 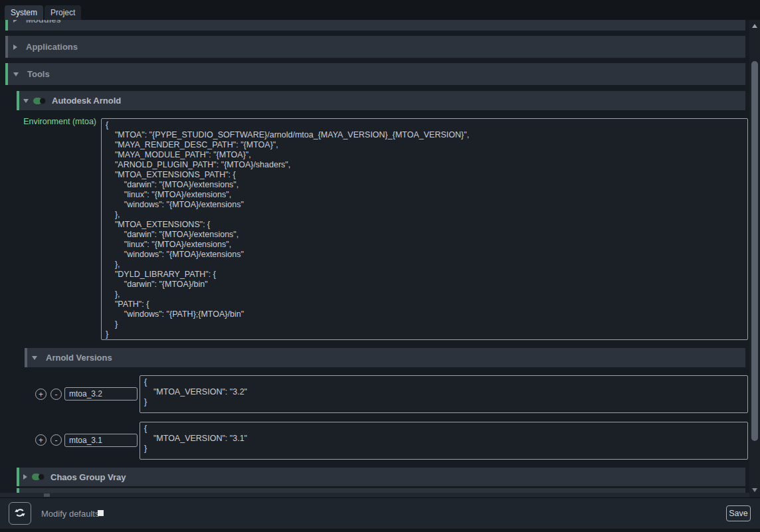 I want to click on horizontal-scrollbar, so click(x=375, y=495).